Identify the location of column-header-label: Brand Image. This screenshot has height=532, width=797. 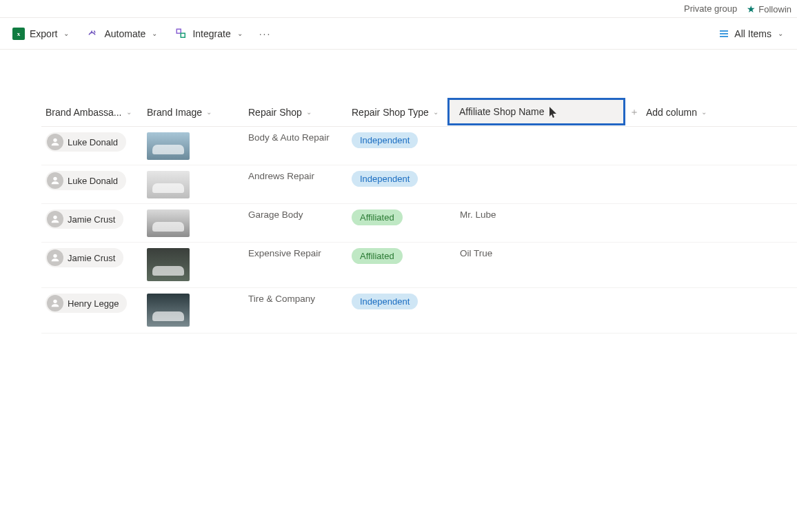
(174, 112).